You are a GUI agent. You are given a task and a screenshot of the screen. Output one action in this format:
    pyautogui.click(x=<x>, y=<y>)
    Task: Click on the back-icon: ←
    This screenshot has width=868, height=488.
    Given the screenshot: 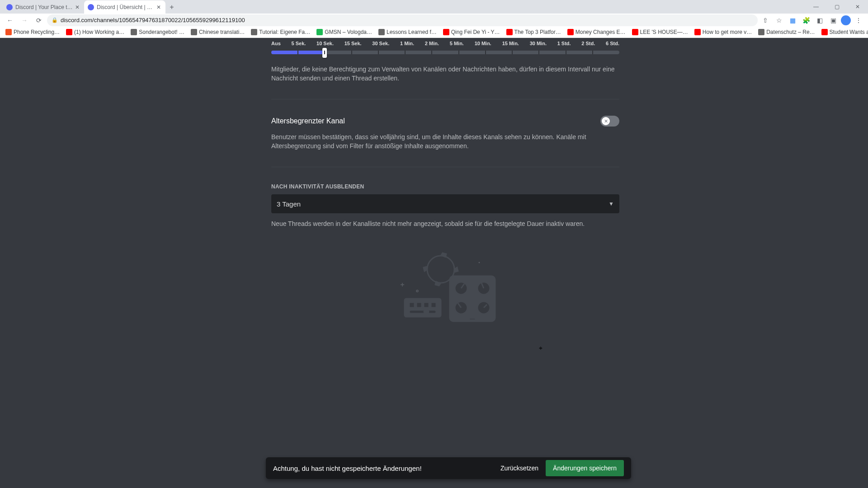 What is the action you would take?
    pyautogui.click(x=10, y=20)
    